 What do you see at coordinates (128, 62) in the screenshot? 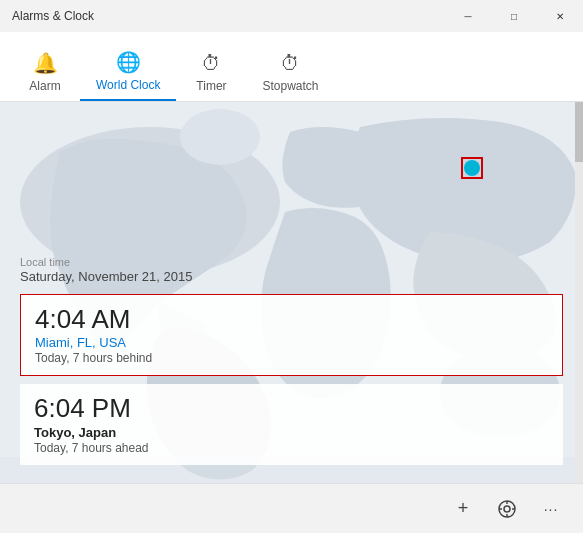
I see `worldclock-icon: 🌐` at bounding box center [128, 62].